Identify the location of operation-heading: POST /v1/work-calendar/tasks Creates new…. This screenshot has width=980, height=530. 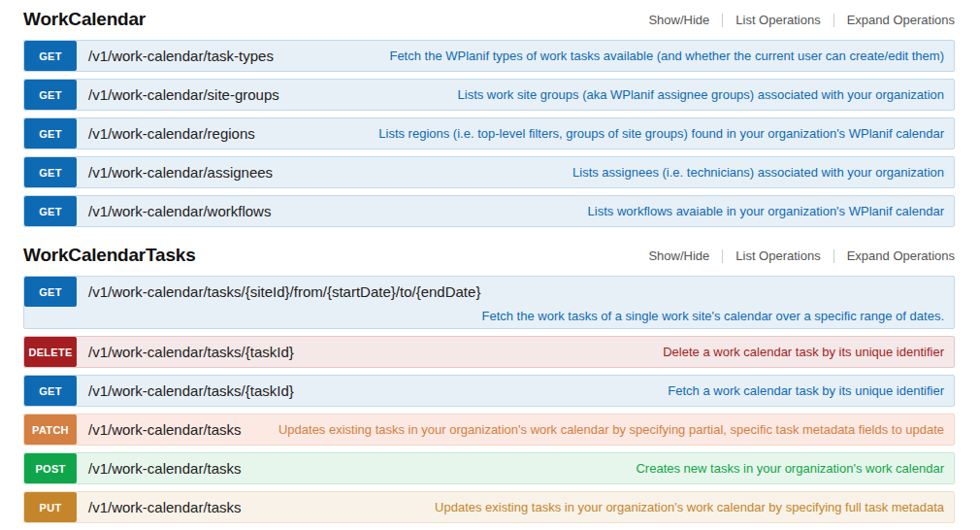
(489, 468).